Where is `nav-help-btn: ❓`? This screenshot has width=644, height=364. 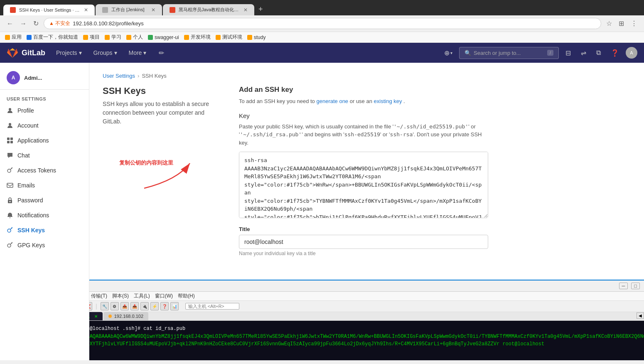
nav-help-btn: ❓ is located at coordinates (615, 53).